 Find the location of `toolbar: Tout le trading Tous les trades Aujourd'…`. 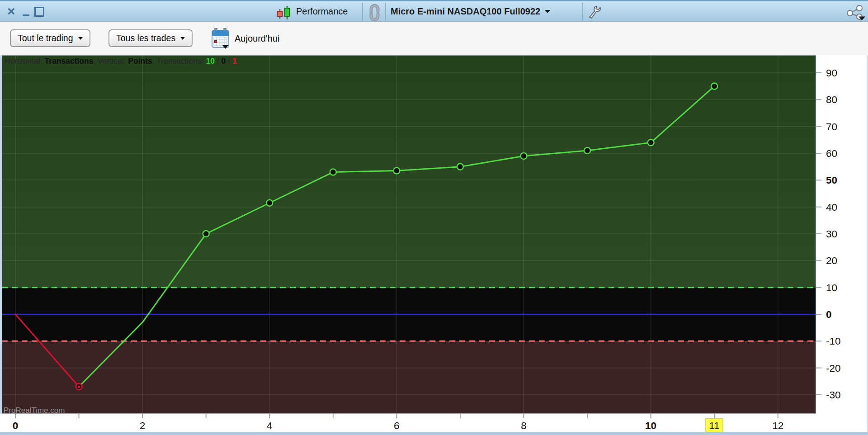

toolbar: Tout le trading Tous les trades Aujourd'… is located at coordinates (434, 38).